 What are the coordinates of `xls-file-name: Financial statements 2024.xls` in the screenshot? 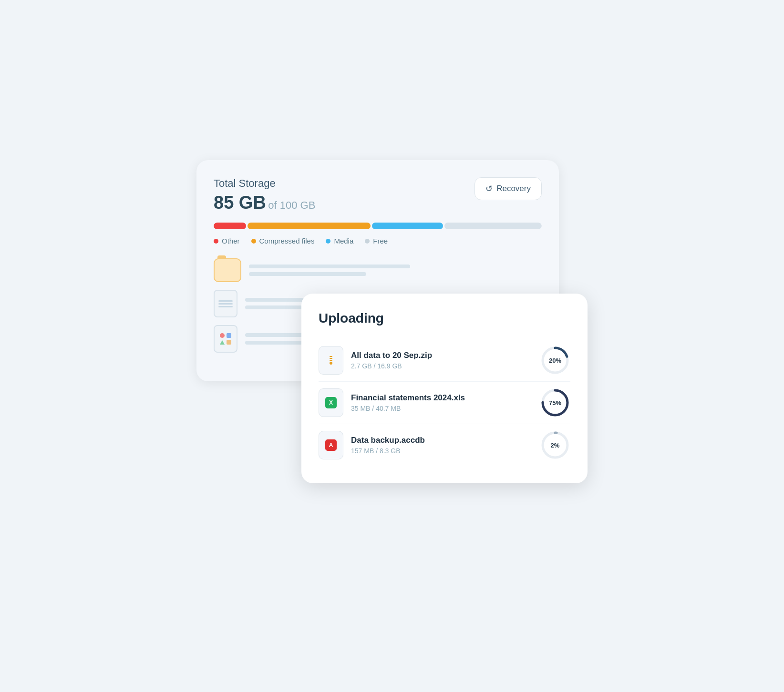 It's located at (442, 398).